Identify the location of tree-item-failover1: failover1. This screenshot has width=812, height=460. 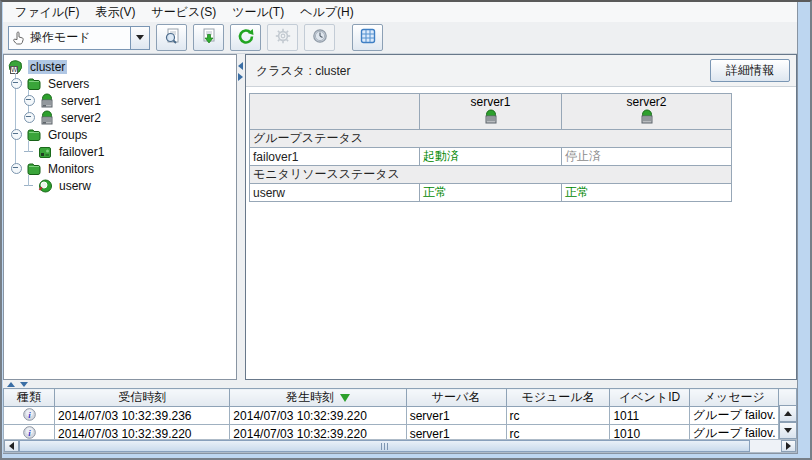
(120, 152).